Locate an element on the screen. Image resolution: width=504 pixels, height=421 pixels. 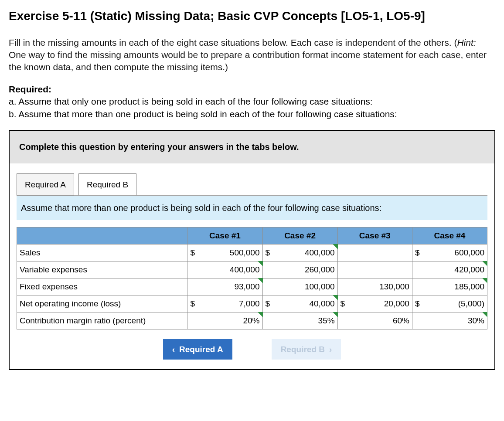
cell-fixed-c1: 93,000 is located at coordinates (225, 287).